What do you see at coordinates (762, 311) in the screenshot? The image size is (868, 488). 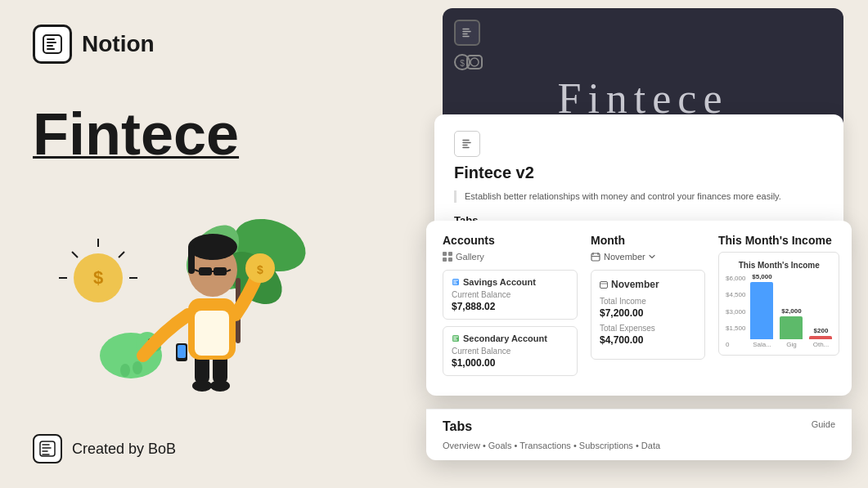 I see `bar-salary: $5,000 Sala...` at bounding box center [762, 311].